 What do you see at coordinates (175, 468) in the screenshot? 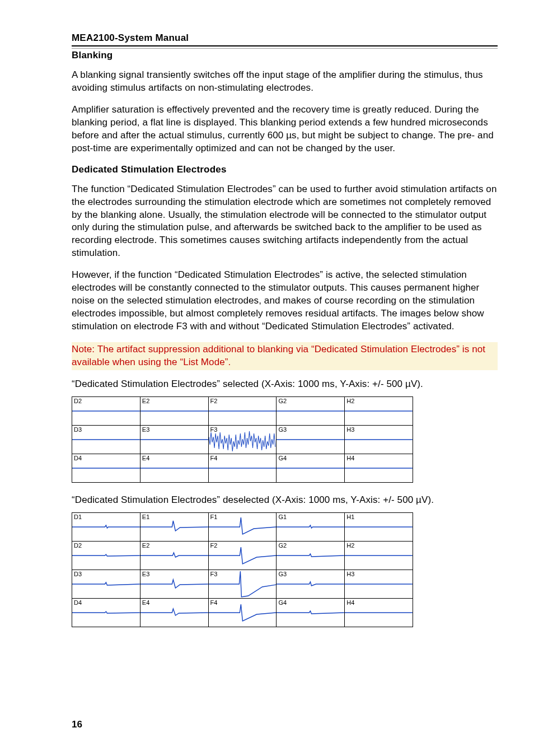
I see `cell-E4: E4` at bounding box center [175, 468].